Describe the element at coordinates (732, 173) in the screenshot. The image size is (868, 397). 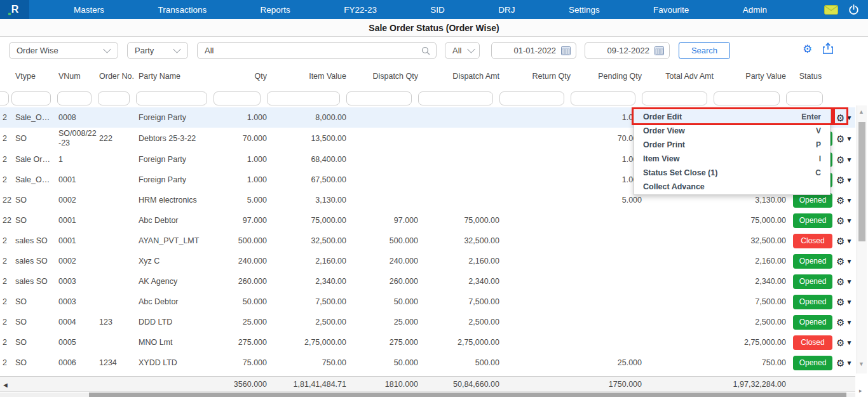
I see `menu-item-status-set-close-1-: Status Set Close (1)C` at that location.